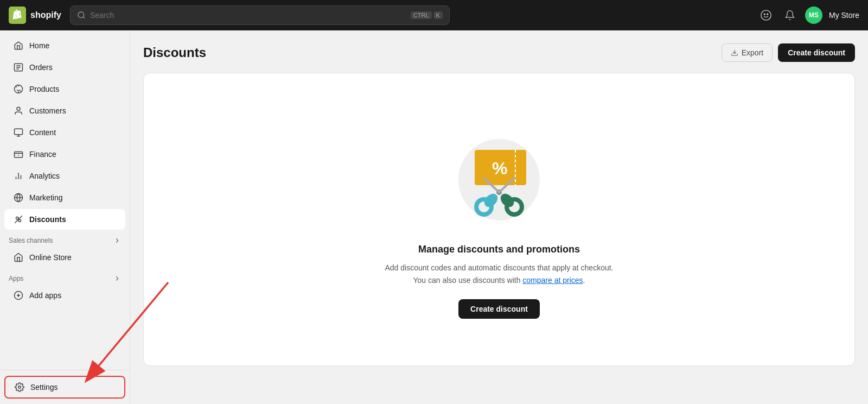  Describe the element at coordinates (18, 46) in the screenshot. I see `home-icon` at that location.